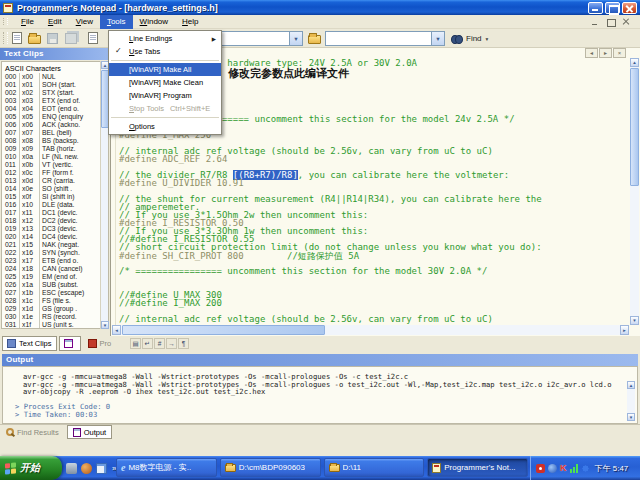 The image size is (640, 480). What do you see at coordinates (612, 468) in the screenshot?
I see `taskbar-clock: 下午 5:47` at bounding box center [612, 468].